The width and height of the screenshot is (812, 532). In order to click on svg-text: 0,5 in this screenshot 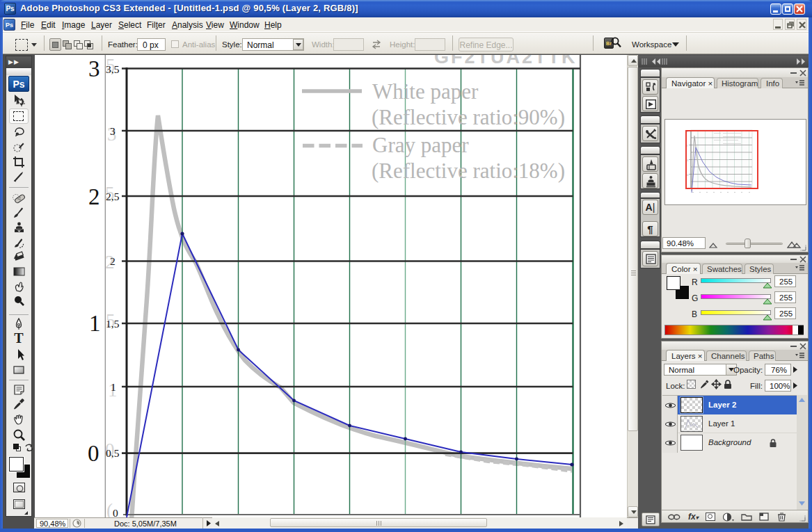, I will do `click(113, 453)`.